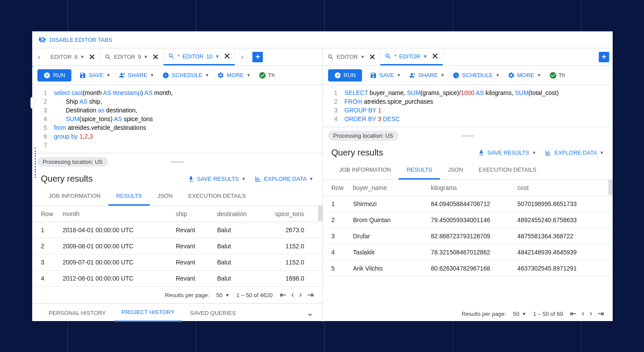  Describe the element at coordinates (178, 247) in the screenshot. I see `results-table: Row month ship destination spice_tons 12…` at that location.